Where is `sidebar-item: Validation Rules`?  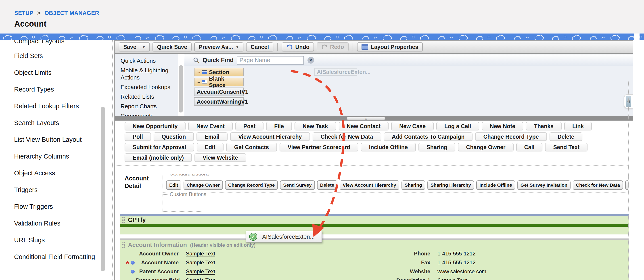 sidebar-item: Validation Rules is located at coordinates (56, 228).